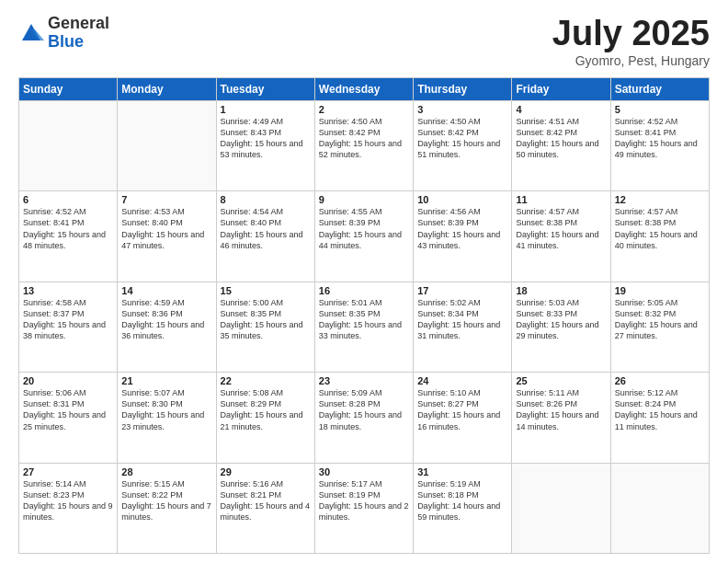  I want to click on calendar-header-row: Sunday Monday Tuesday Wednesday Thursday…, so click(364, 88).